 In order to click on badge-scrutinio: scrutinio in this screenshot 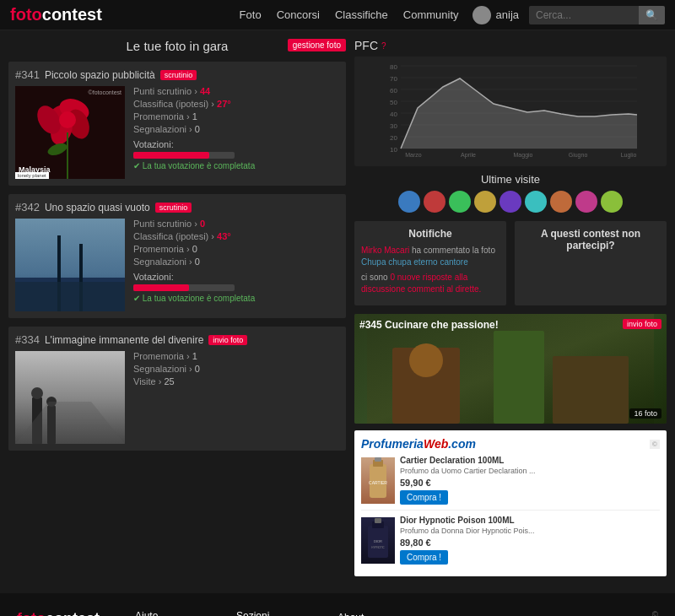, I will do `click(179, 75)`.